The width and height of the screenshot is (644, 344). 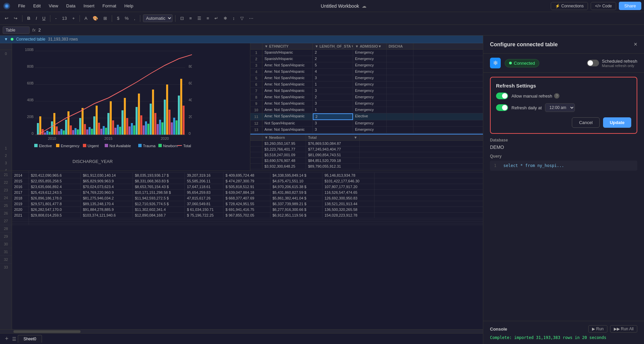 What do you see at coordinates (216, 18) in the screenshot?
I see `wrap-button: ↵` at bounding box center [216, 18].